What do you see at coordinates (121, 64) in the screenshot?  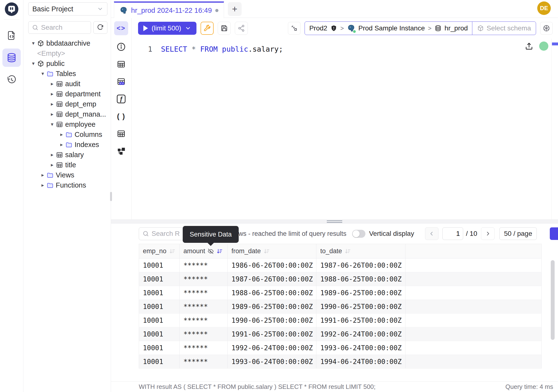 I see `tables-button` at bounding box center [121, 64].